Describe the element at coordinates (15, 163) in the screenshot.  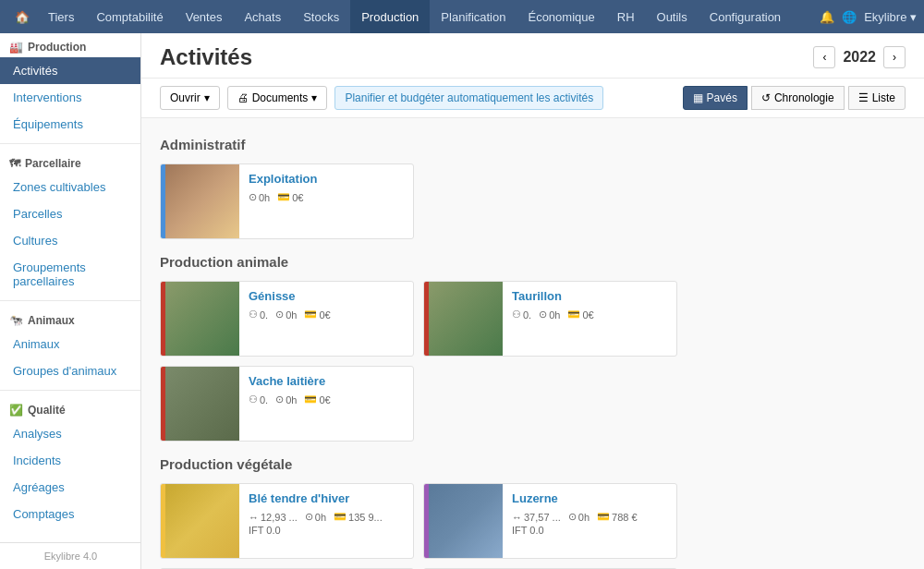
I see `parcellaire-icon: 🗺` at that location.